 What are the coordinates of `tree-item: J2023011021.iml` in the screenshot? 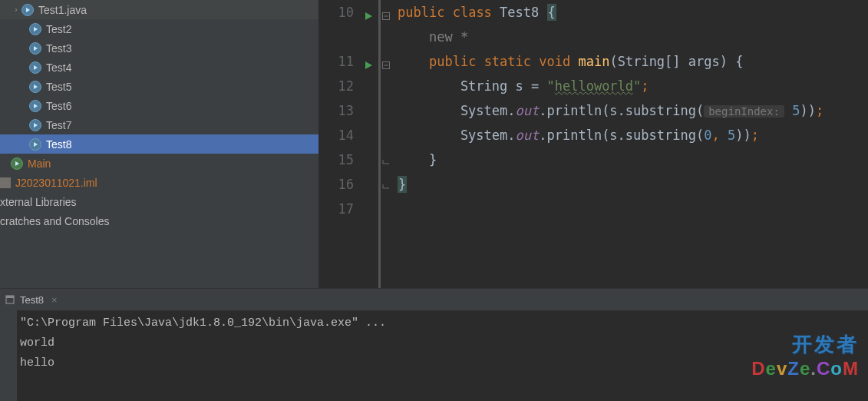 It's located at (160, 183).